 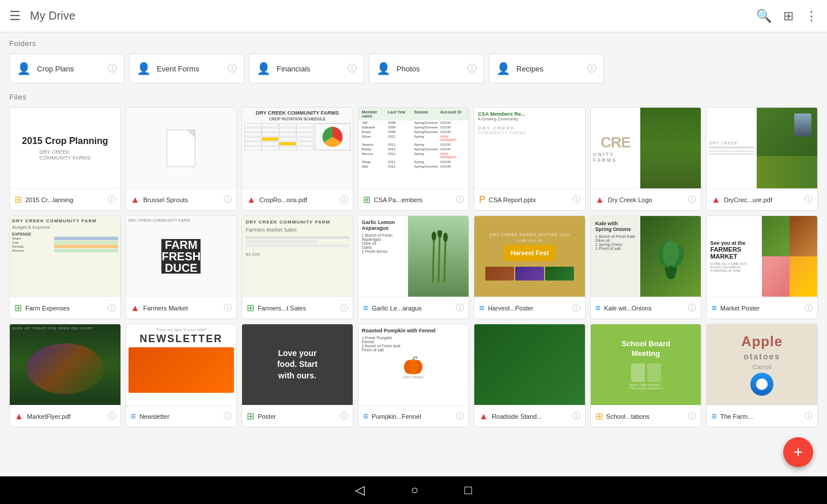 What do you see at coordinates (15, 16) in the screenshot?
I see `hamburger-menu-icon: ☰` at bounding box center [15, 16].